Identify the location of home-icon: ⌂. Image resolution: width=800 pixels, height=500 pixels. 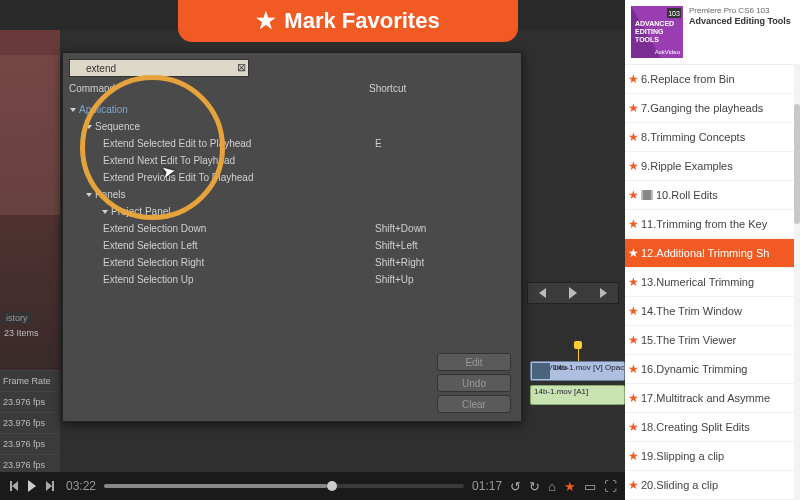
(552, 486).